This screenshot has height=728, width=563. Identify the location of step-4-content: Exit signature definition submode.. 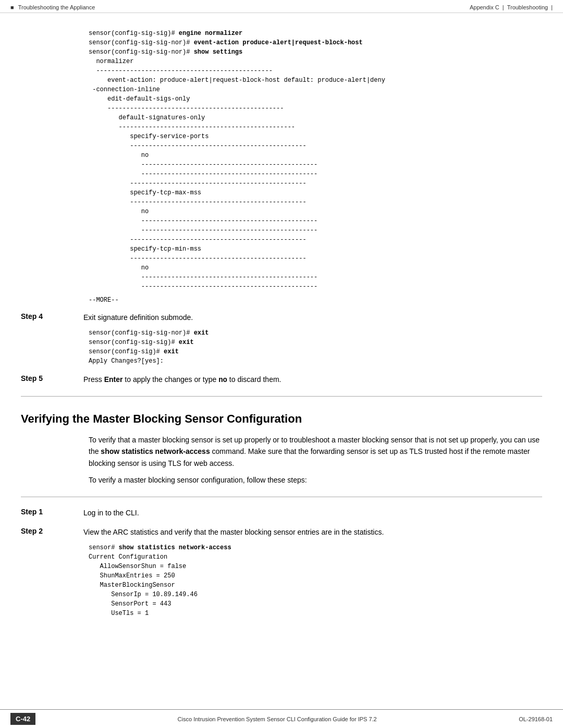
(138, 318).